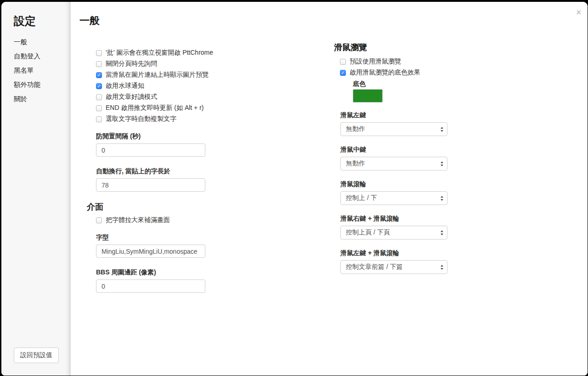 The height and width of the screenshot is (376, 588). What do you see at coordinates (141, 119) in the screenshot?
I see `checkbox-label: 選取文字時自動複製文字` at bounding box center [141, 119].